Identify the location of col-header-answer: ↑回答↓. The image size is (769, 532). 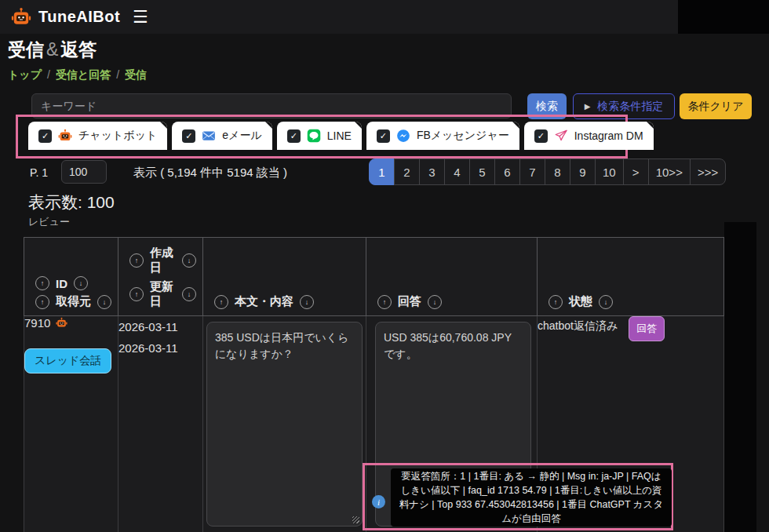
(452, 277).